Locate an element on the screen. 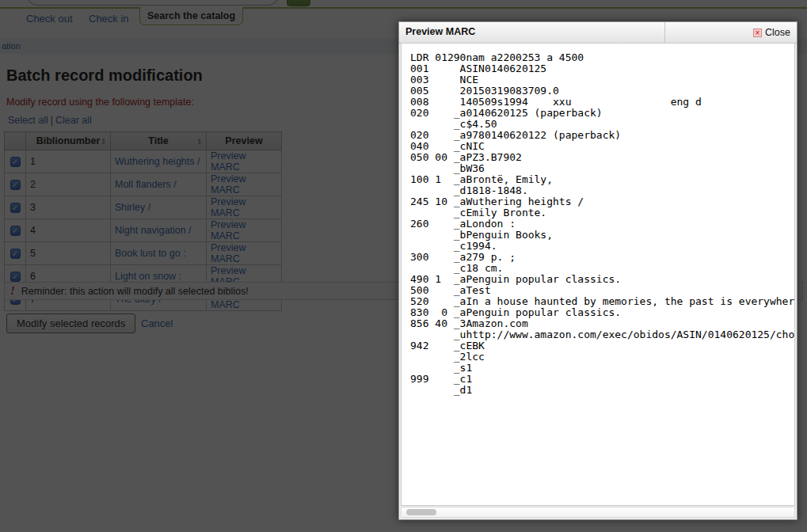 This screenshot has height=532, width=807. modal-title: Preview MARC is located at coordinates (440, 32).